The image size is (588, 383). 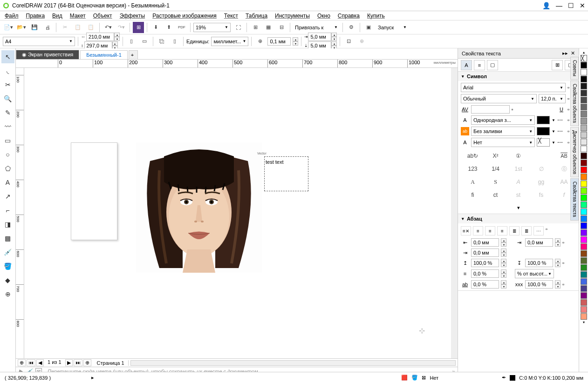 What do you see at coordinates (8, 294) in the screenshot?
I see `quick-customize: ⊕` at bounding box center [8, 294].